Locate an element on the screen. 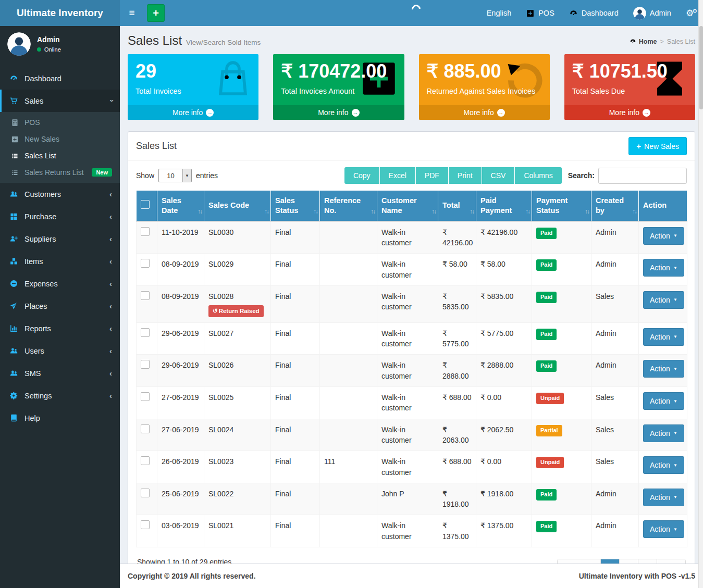 This screenshot has height=588, width=703. select-all-checkbox is located at coordinates (145, 204).